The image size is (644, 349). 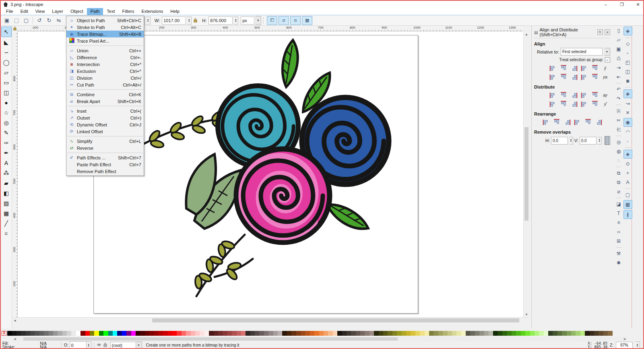 What do you see at coordinates (284, 21) in the screenshot?
I see `affect-scale-toggle: ⧄` at bounding box center [284, 21].